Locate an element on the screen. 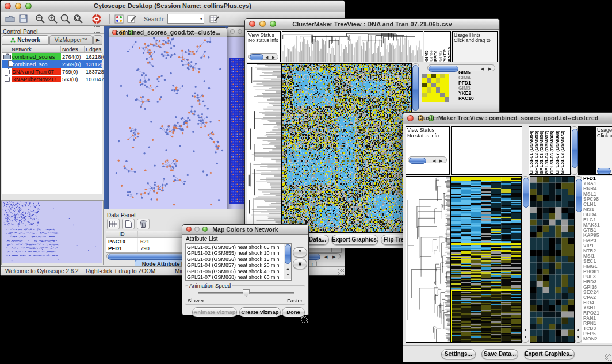  close-button is located at coordinates (232, 32).